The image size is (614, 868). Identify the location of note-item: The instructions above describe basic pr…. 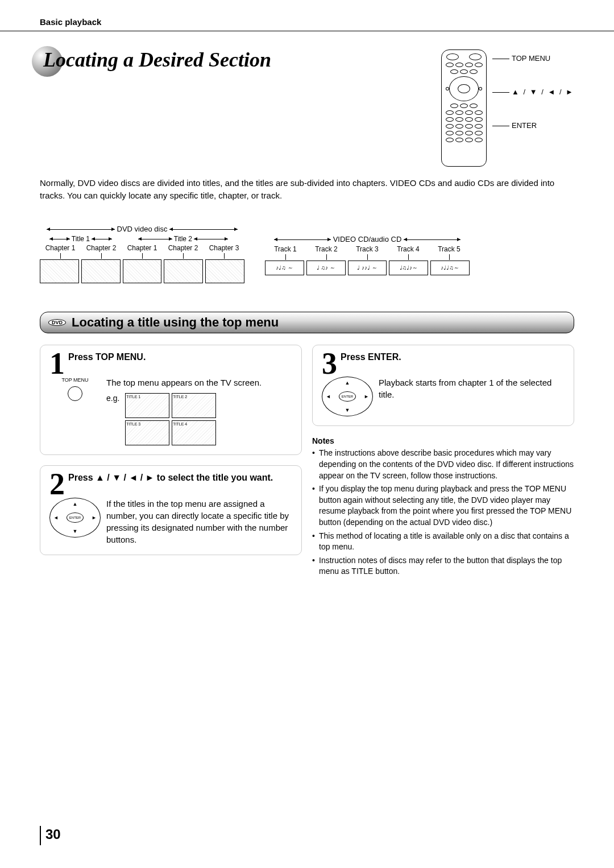
(443, 464).